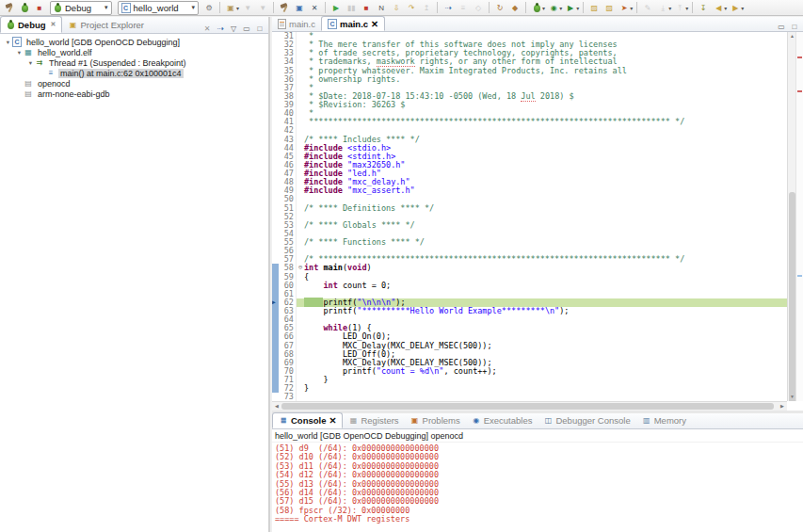  Describe the element at coordinates (527, 407) in the screenshot. I see `horizontal-scroll-thumb` at that location.